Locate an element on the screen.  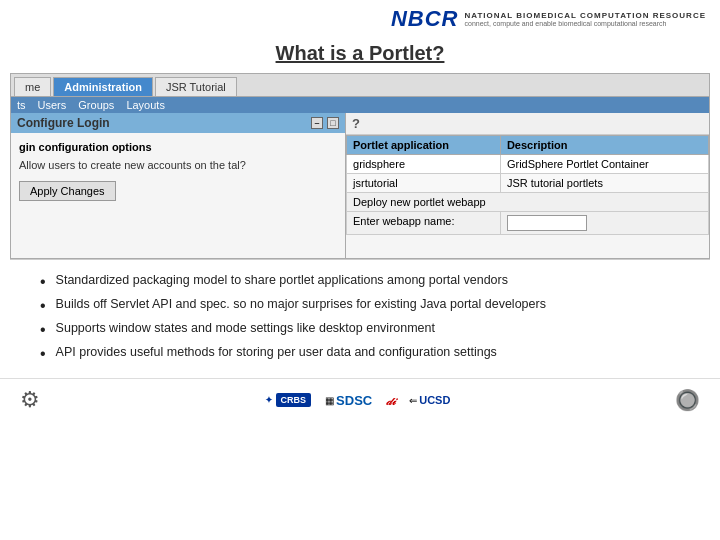
bullet-text-3: Supports window states and mode settings… is located at coordinates (246, 328).